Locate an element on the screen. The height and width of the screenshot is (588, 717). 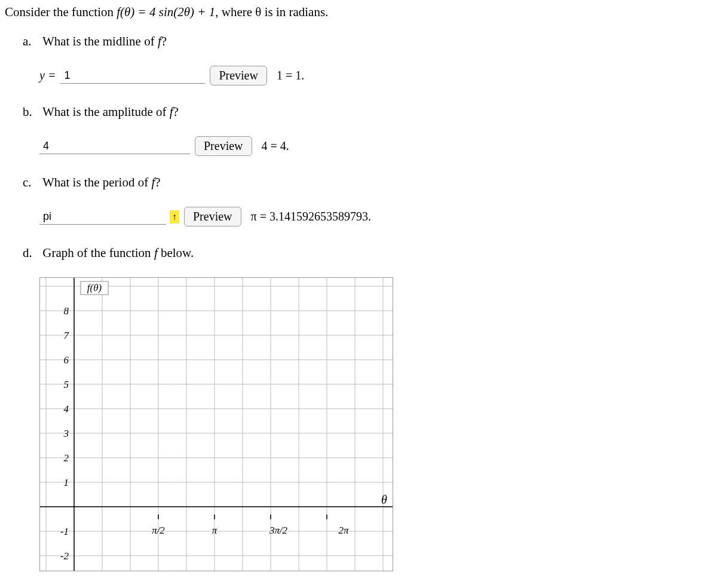
part-d-label: d. is located at coordinates (31, 253).